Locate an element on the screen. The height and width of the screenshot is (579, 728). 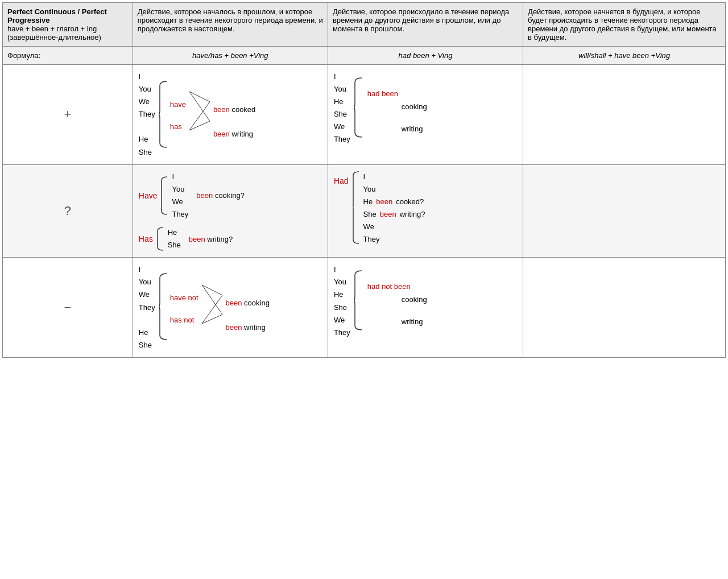
plus-col3: I You He She We They had been is located at coordinates (425, 115).